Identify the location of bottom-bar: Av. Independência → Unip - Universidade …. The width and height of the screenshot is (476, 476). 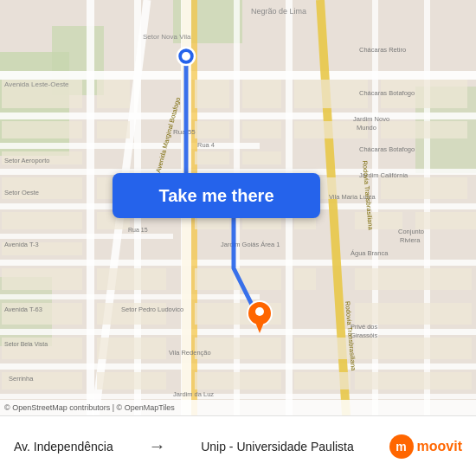
(238, 446).